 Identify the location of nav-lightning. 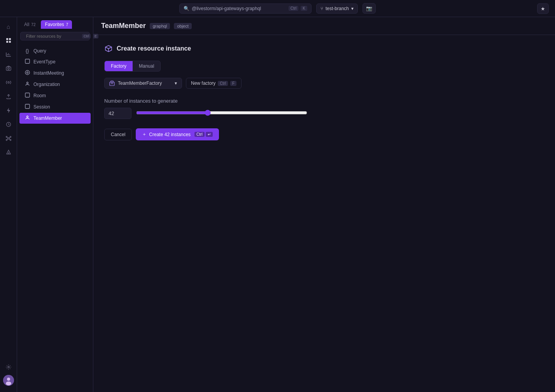
(9, 110).